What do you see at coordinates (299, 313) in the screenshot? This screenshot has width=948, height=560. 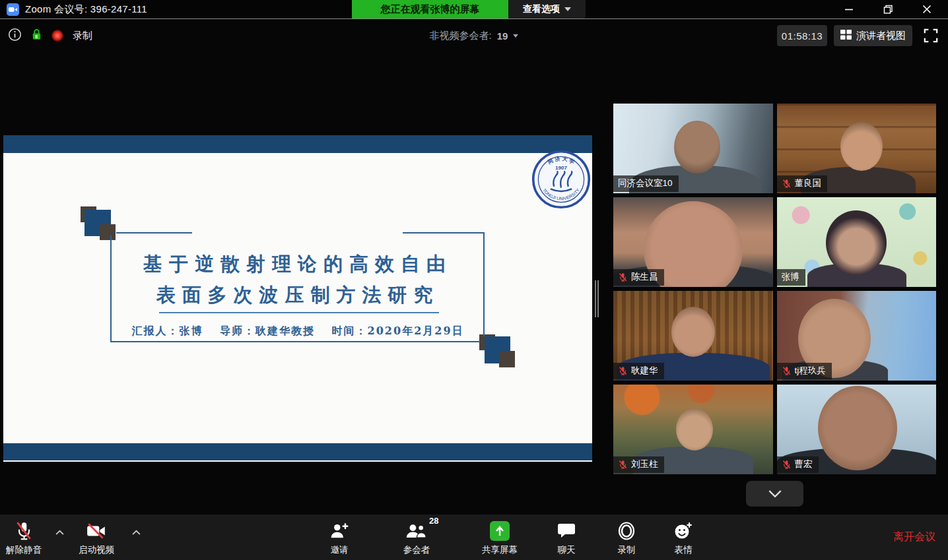 I see `title-underline` at bounding box center [299, 313].